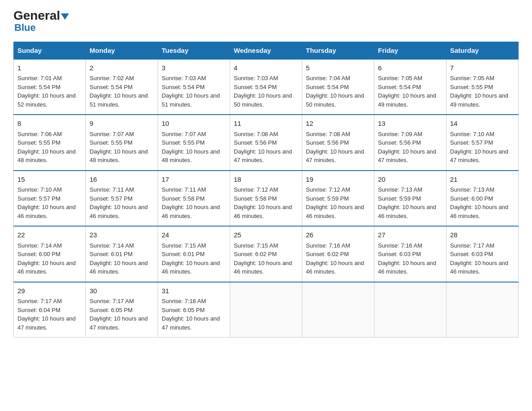  I want to click on day-info: Sunrise: 7:18 AMSunset: 6:05 PMDaylight:…, so click(191, 314).